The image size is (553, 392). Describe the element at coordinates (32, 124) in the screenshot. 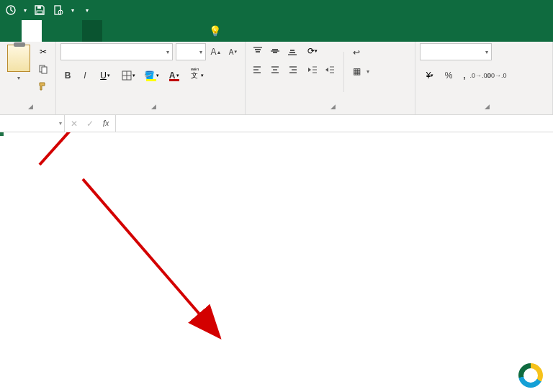

I see `name-box: ▾` at that location.